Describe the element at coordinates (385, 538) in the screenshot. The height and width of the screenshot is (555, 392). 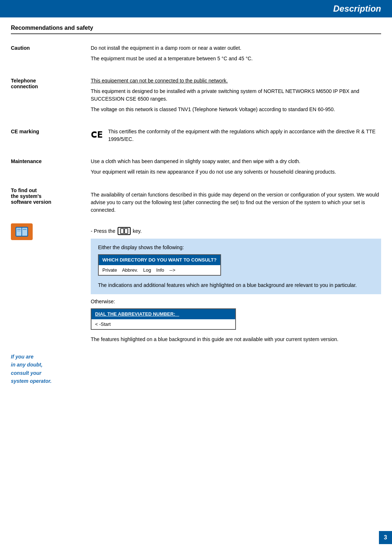
I see `page-number: 3` at that location.